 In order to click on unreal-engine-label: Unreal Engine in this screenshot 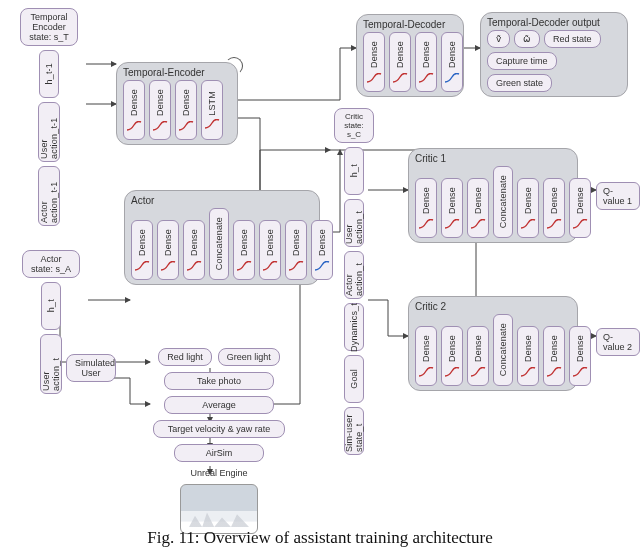, I will do `click(218, 473)`.